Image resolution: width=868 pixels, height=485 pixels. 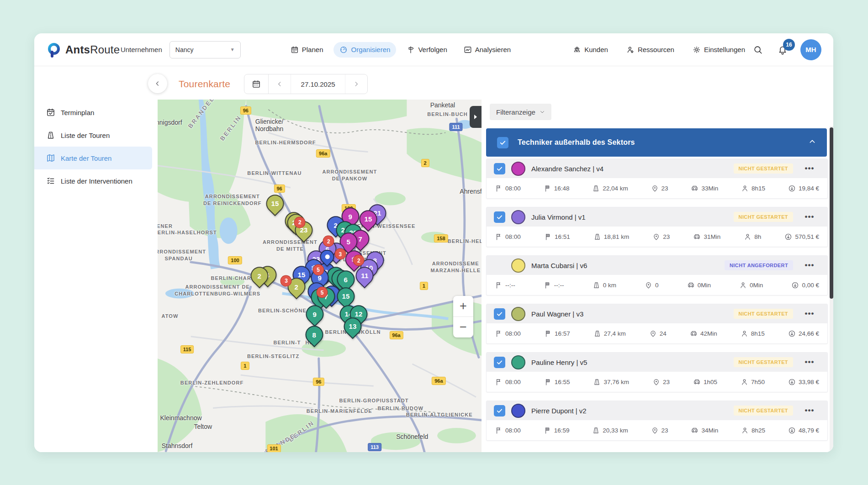 What do you see at coordinates (598, 237) in the screenshot?
I see `road-icon` at bounding box center [598, 237].